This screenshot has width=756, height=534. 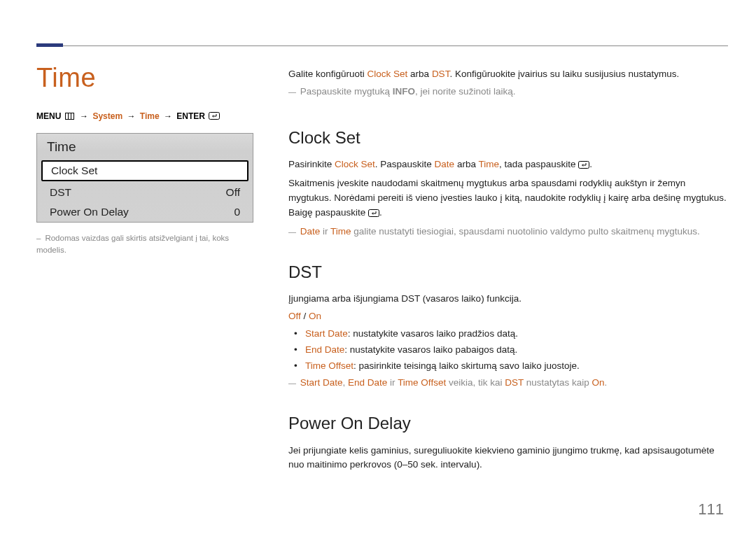 I want to click on breadcrumb: MENU → System → Time → ENTER, so click(x=152, y=116).